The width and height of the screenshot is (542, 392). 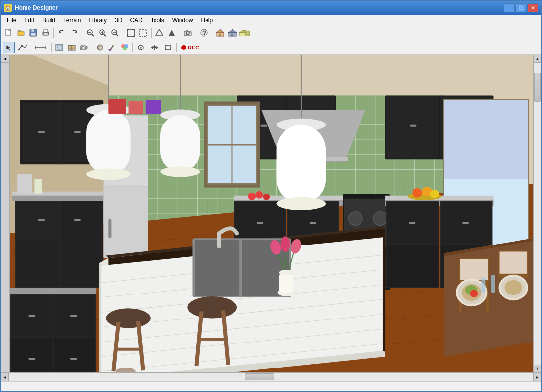 I want to click on help-button: ?, so click(x=204, y=33).